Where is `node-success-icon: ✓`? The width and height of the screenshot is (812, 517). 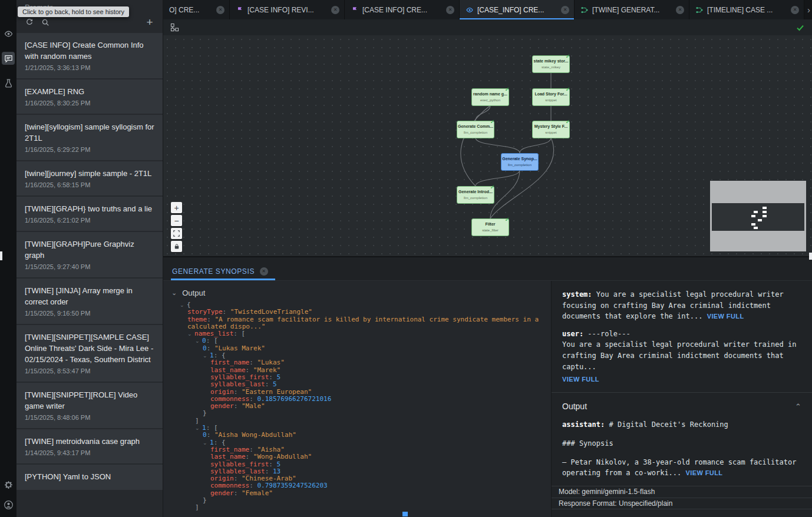 node-success-icon: ✓ is located at coordinates (507, 219).